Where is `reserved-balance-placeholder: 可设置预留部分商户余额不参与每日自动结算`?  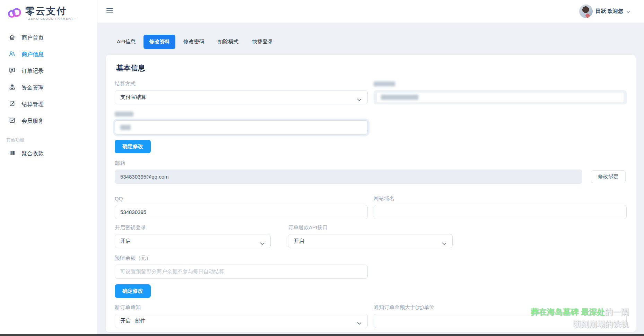 reserved-balance-placeholder: 可设置预留部分商户余额不参与每日自动结算 is located at coordinates (172, 272).